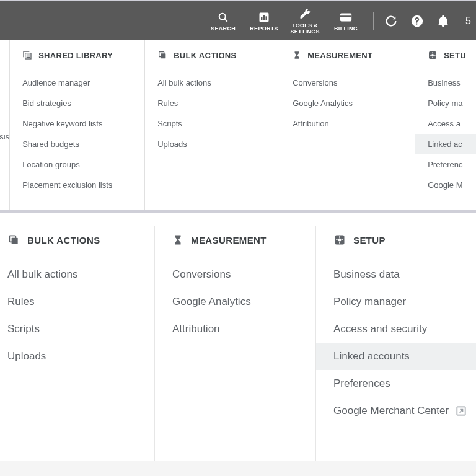 Image resolution: width=476 pixels, height=476 pixels. Describe the element at coordinates (21, 302) in the screenshot. I see `menu-item-label: Rules` at that location.